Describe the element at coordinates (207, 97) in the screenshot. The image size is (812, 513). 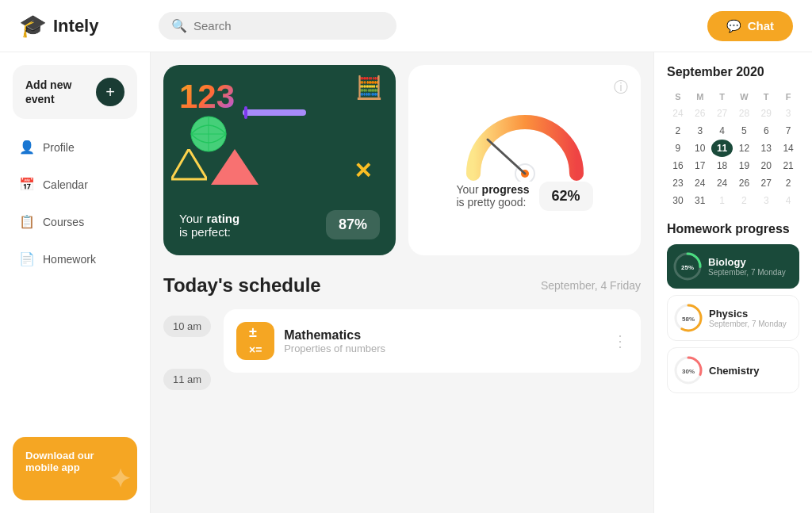
I see `card-numbers-deco: 123` at that location.